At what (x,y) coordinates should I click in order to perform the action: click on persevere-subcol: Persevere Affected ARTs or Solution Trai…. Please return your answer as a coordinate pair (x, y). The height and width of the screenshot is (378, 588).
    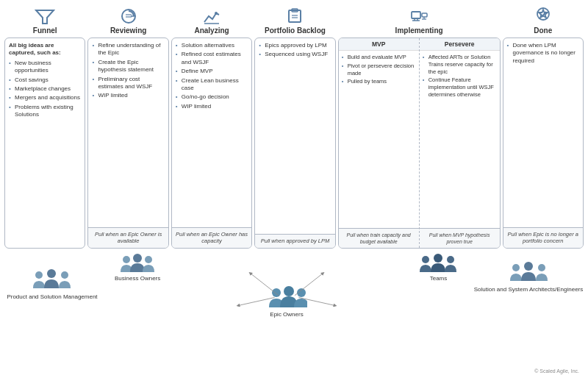
    Looking at the image, I should click on (460, 143).